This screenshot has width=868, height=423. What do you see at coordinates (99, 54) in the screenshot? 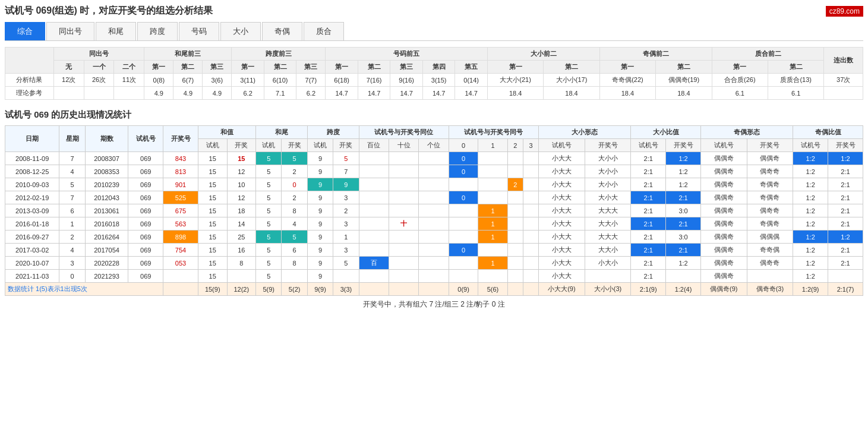
I see `tongchu-header: 同出号` at bounding box center [99, 54].